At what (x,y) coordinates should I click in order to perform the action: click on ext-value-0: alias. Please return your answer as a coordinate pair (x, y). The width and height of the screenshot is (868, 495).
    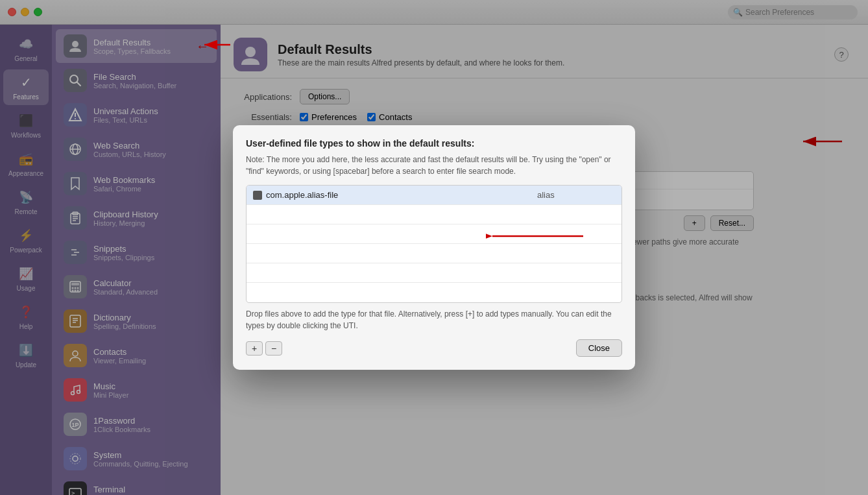
    Looking at the image, I should click on (576, 195).